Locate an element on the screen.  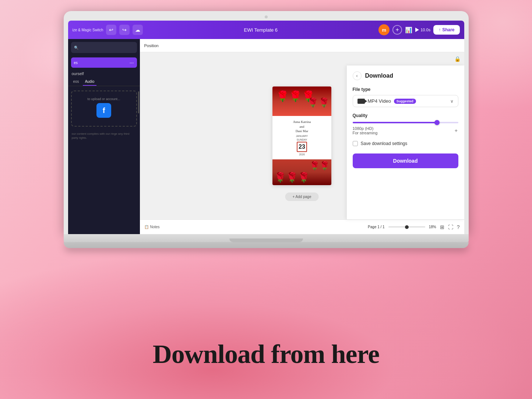
notes-label: Notes is located at coordinates (155, 227).